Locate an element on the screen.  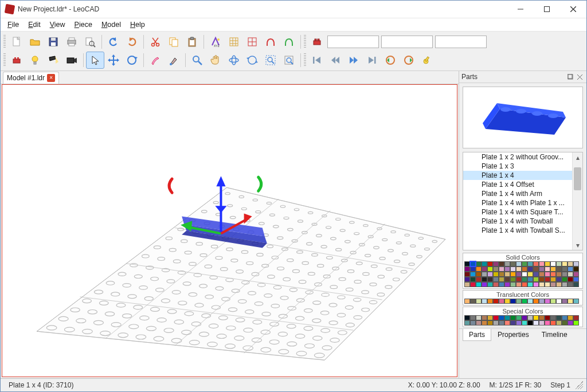
rotate-tool-button is located at coordinates (132, 60).